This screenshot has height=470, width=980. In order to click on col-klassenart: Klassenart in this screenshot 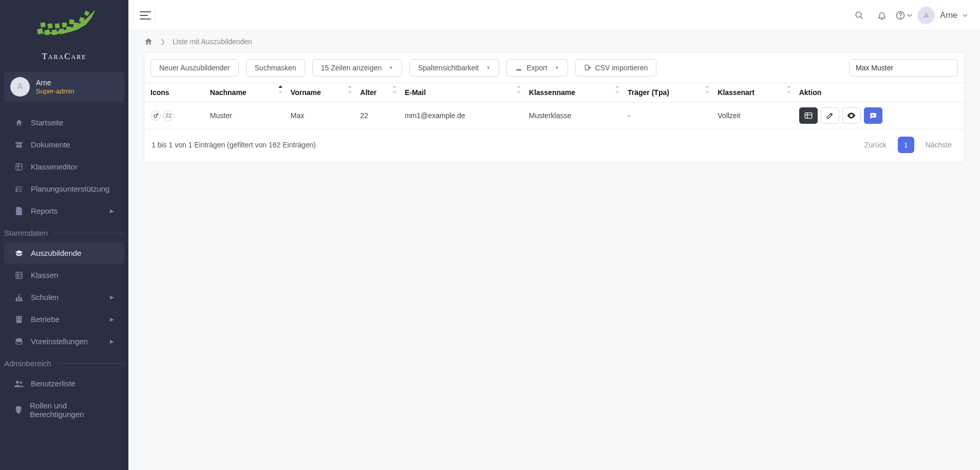, I will do `click(754, 92)`.